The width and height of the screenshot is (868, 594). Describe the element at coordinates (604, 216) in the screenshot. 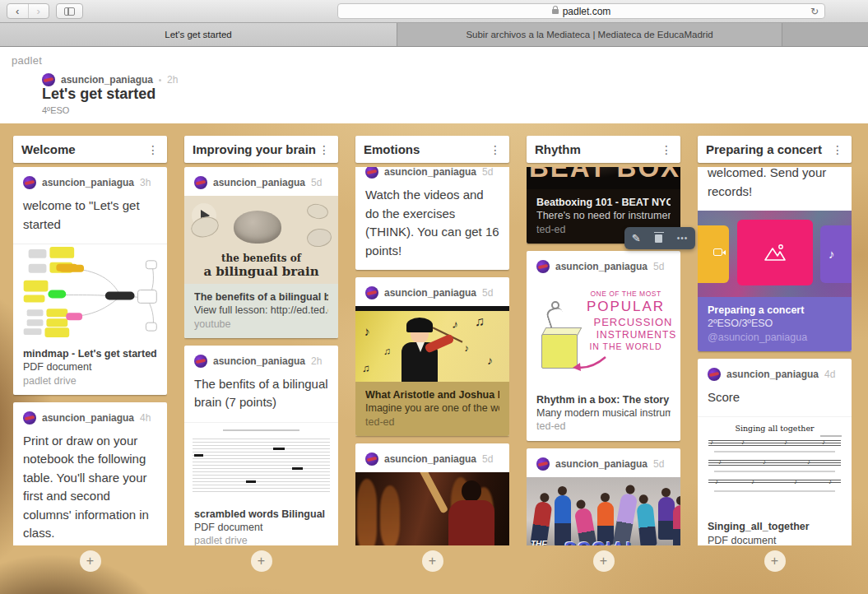

I see `attachment-desc: There's no need for instruments to make.…` at that location.